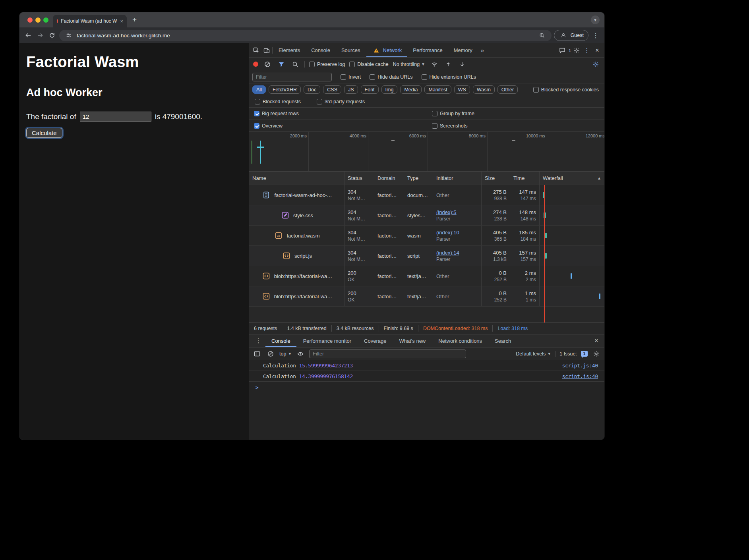  Describe the element at coordinates (503, 341) in the screenshot. I see `drawer-tab-search: Search` at that location.